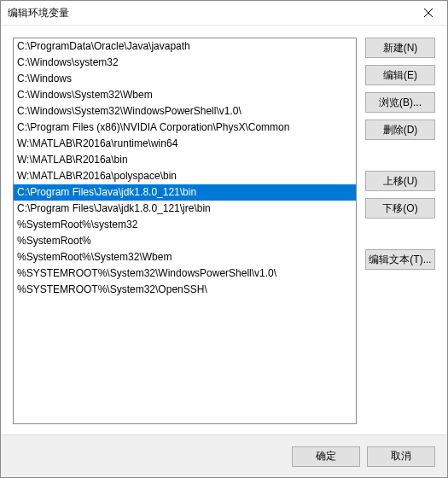 The image size is (448, 478). What do you see at coordinates (401, 457) in the screenshot?
I see `cancel-button: 取消` at bounding box center [401, 457].